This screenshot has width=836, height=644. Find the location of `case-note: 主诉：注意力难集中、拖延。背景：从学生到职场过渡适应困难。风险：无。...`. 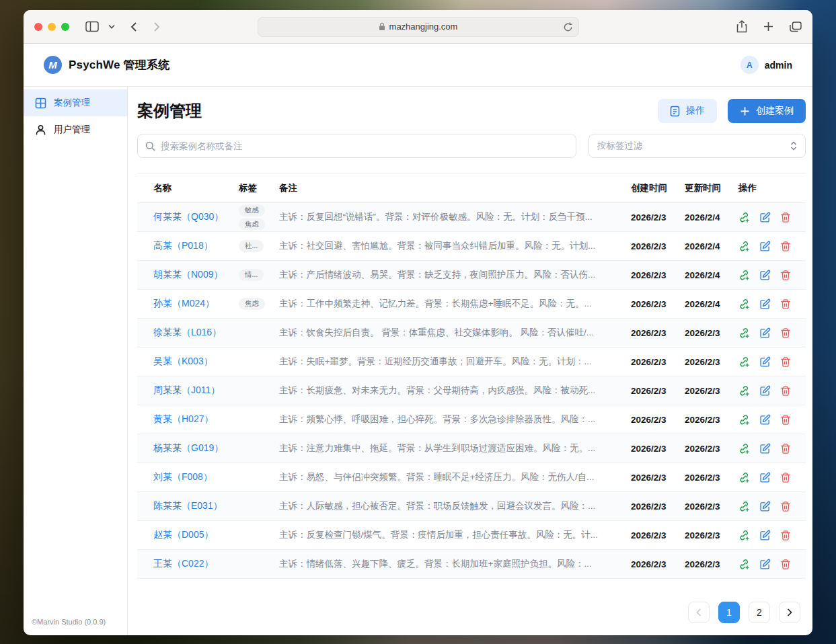

case-note: 主诉：注意力难集中、拖延。背景：从学生到职场过渡适应困难。风险：无。... is located at coordinates (455, 448).